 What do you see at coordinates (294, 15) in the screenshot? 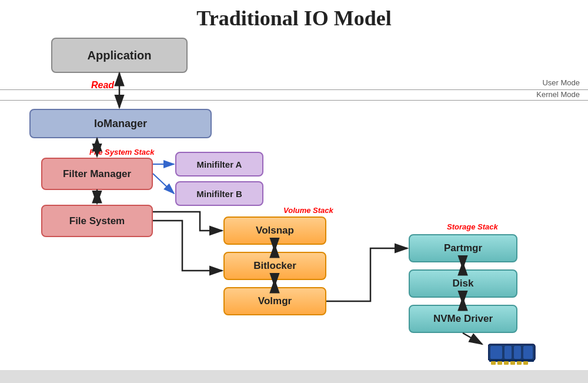
I see `page-title: Traditional IO Model` at bounding box center [294, 15].